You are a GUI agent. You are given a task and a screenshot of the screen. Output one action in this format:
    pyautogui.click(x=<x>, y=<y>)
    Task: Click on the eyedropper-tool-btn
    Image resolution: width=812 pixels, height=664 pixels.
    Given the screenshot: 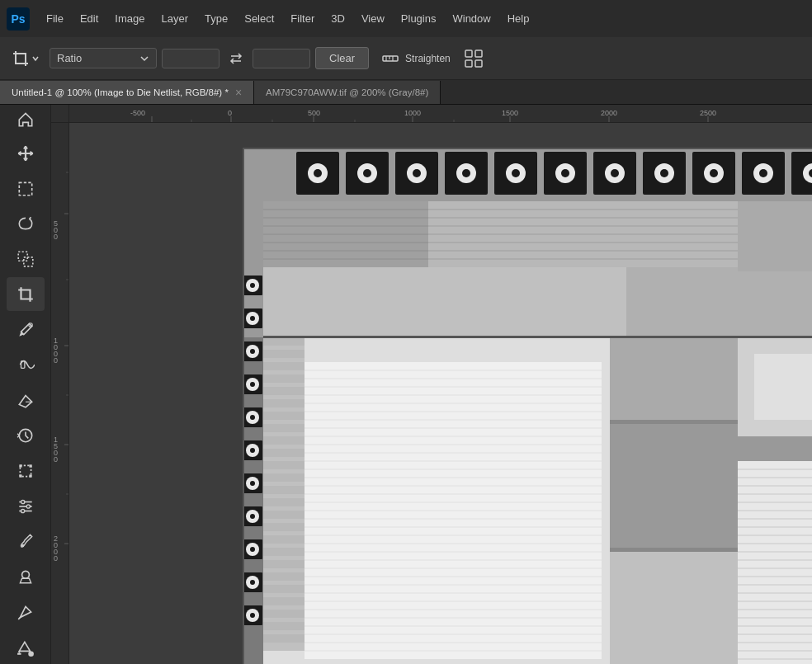 What is the action you would take?
    pyautogui.click(x=26, y=330)
    